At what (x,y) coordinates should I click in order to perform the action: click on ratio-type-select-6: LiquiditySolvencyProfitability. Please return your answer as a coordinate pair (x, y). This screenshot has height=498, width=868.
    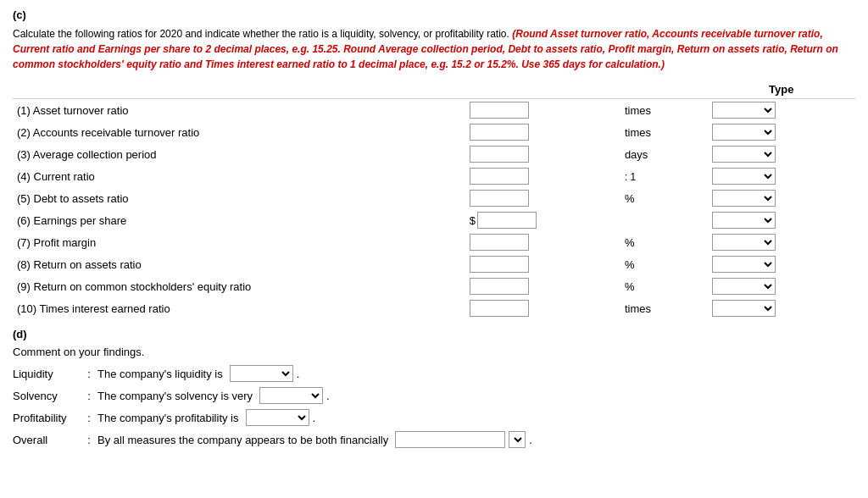
    Looking at the image, I should click on (744, 220).